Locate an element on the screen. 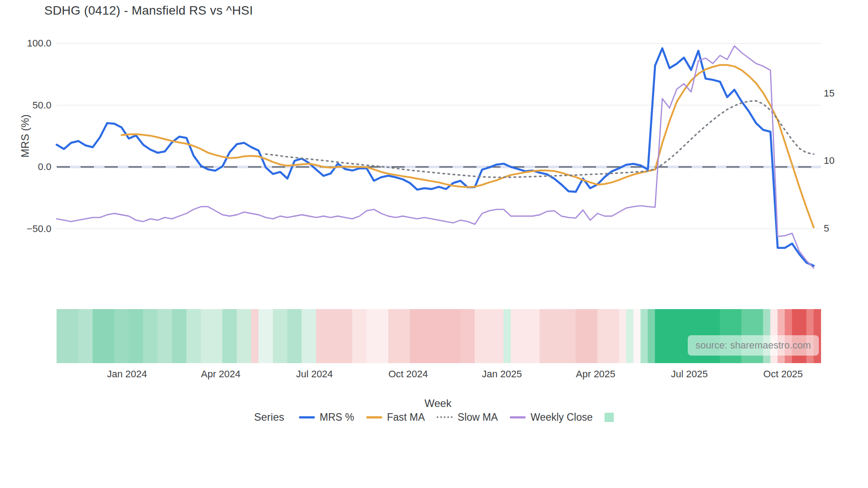 The width and height of the screenshot is (868, 488). legend-item-label: Slow MA is located at coordinates (477, 417).